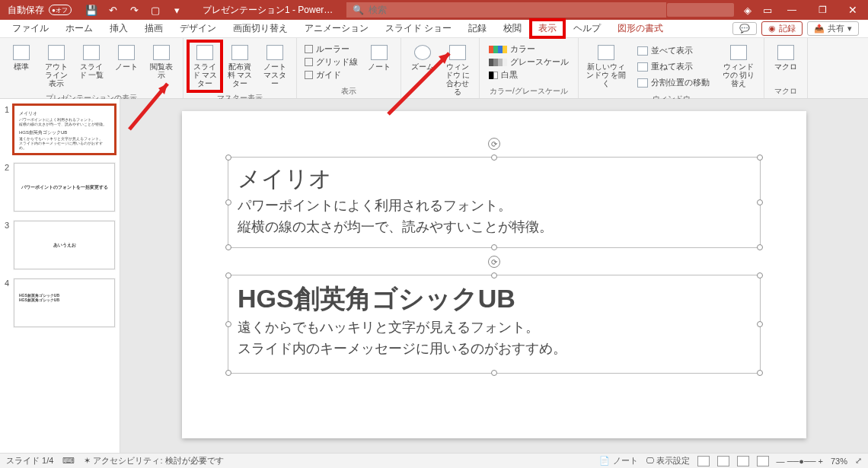 The height and width of the screenshot is (468, 868). Describe the element at coordinates (722, 10) in the screenshot. I see `user-area: ◈ ▭` at that location.